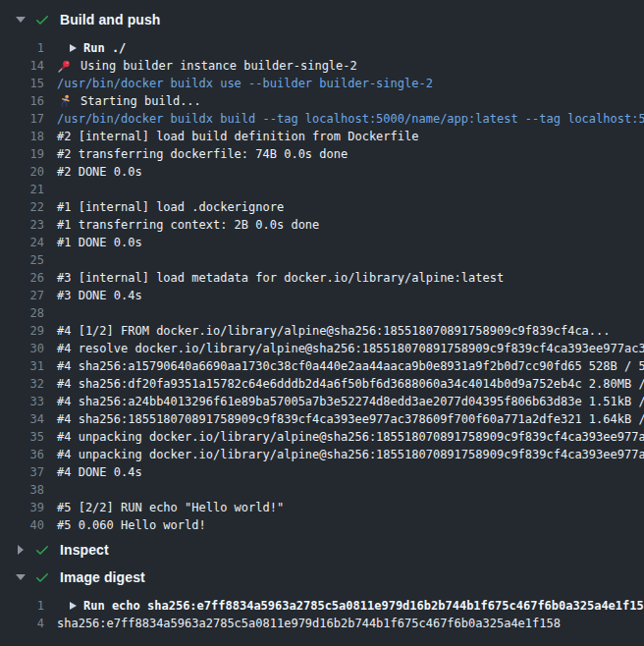 This screenshot has height=646, width=644. What do you see at coordinates (100, 242) in the screenshot?
I see `log-text: #1 DONE 0.0s` at bounding box center [100, 242].